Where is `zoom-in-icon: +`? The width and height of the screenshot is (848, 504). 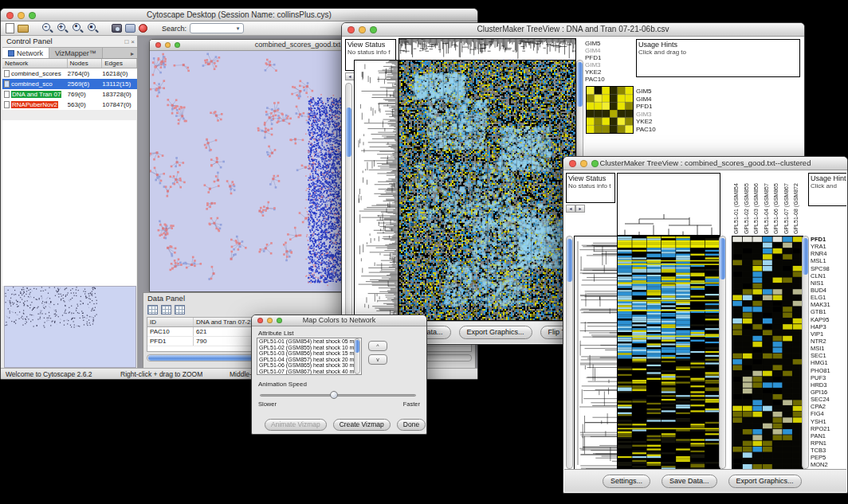 zoom-in-icon: + is located at coordinates (62, 29).